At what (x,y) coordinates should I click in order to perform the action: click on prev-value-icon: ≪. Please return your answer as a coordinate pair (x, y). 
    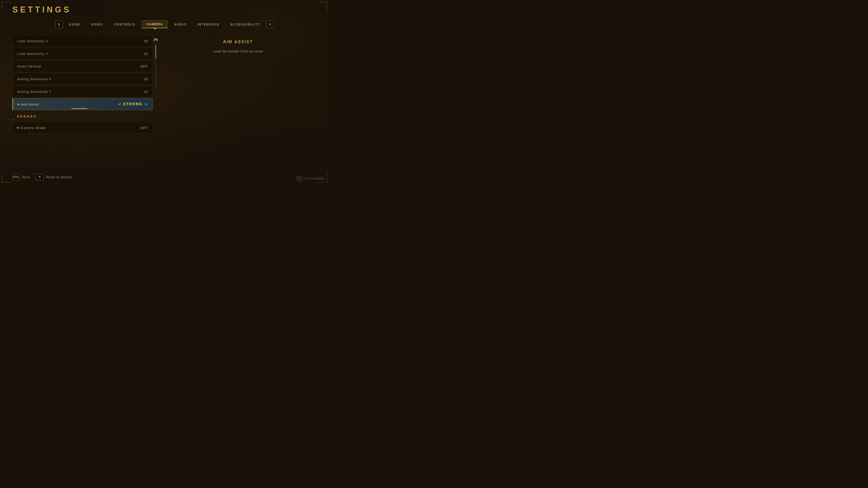
    Looking at the image, I should click on (120, 104).